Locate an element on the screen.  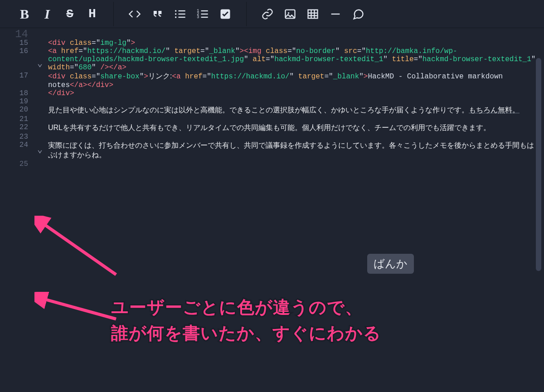
hr-button is located at coordinates (335, 14).